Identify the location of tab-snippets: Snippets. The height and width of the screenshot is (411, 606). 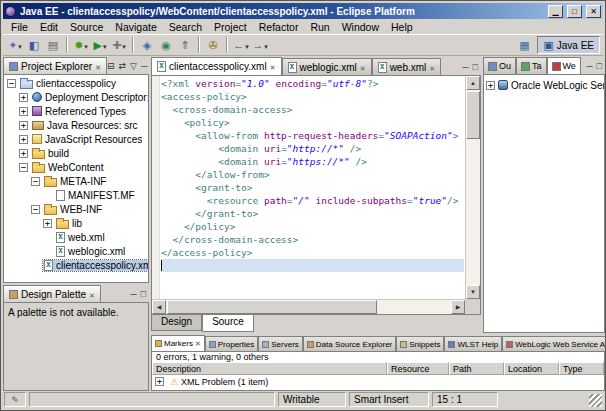
(420, 344).